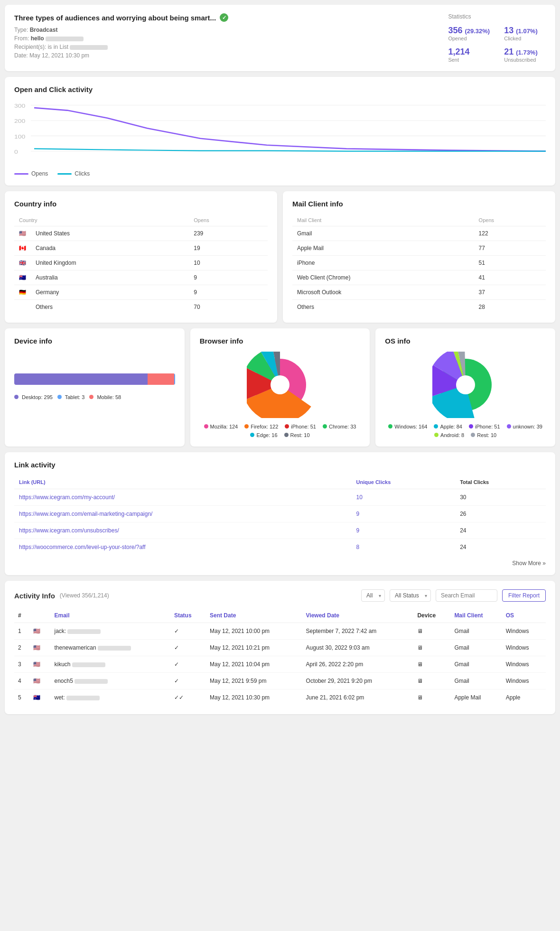 The width and height of the screenshot is (560, 931). Describe the element at coordinates (525, 60) in the screenshot. I see `stat-unsubscribed-label: Unsubscribed` at that location.